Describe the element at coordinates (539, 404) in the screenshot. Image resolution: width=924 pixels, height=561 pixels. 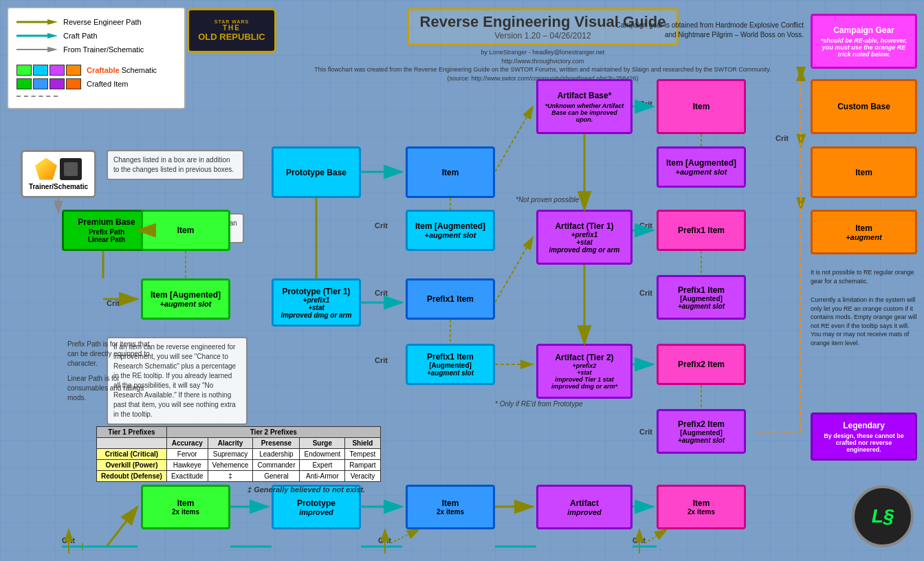
I see `only-prototype-note: * Only if RE'd from Prototype` at that location.